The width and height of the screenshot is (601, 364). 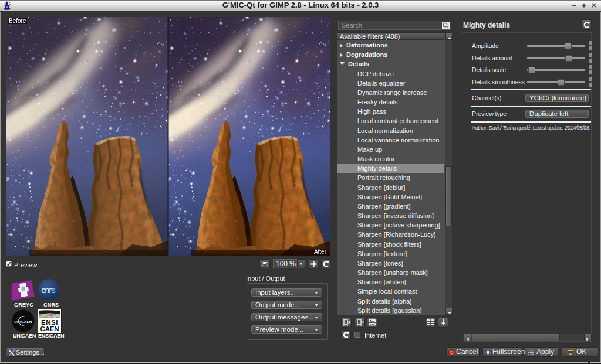 I want to click on svg-text: Abc, so click(x=372, y=321).